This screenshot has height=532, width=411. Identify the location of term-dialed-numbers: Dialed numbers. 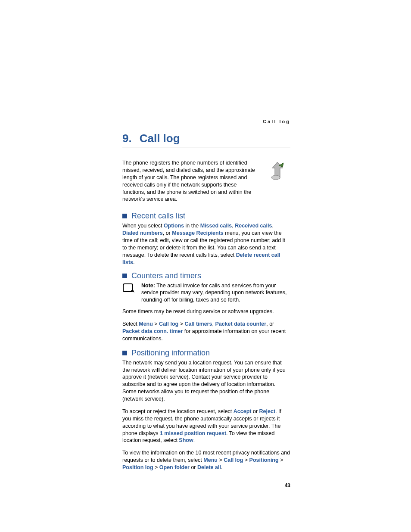
(143, 233).